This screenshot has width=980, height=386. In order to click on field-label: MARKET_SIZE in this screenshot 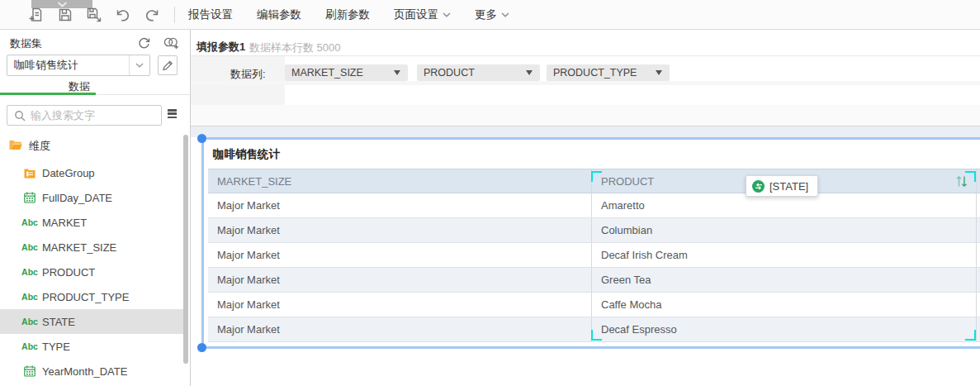, I will do `click(79, 248)`.